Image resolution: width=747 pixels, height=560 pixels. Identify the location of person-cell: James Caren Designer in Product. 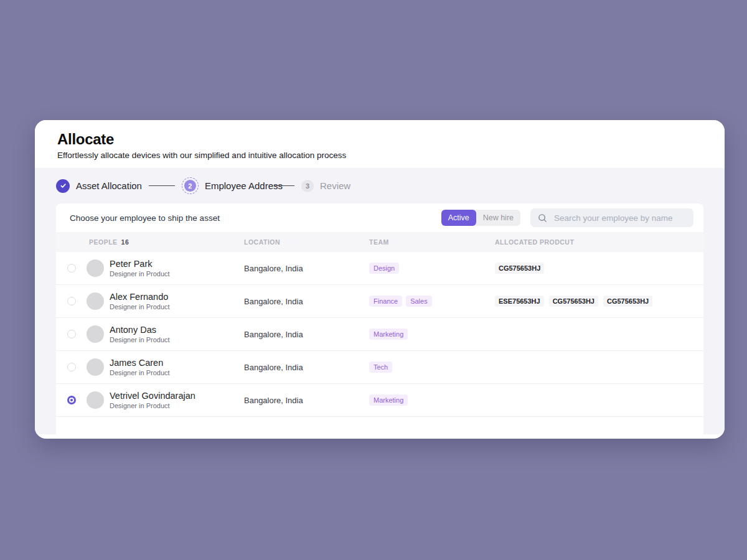
(150, 367).